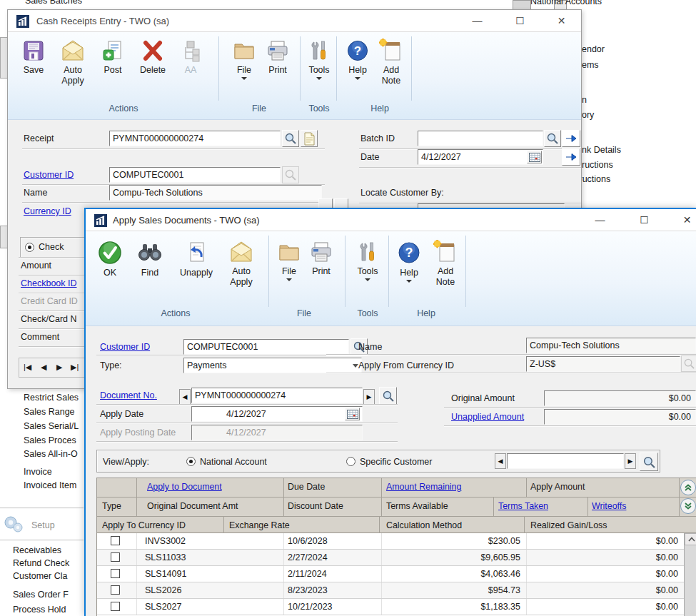  Describe the element at coordinates (51, 426) in the screenshot. I see `bg-item-sales-serial: Sales Serial/L` at that location.